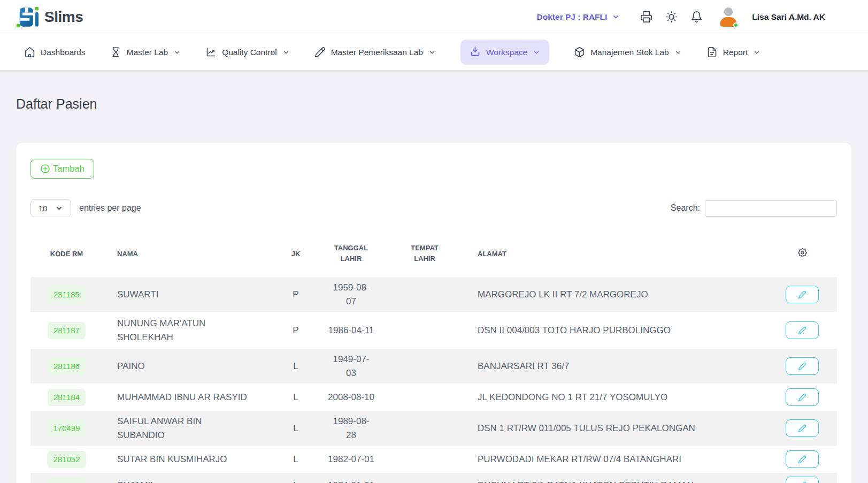  What do you see at coordinates (351, 294) in the screenshot?
I see `tanggal-lahir-cell: 1959-08-07` at bounding box center [351, 294].